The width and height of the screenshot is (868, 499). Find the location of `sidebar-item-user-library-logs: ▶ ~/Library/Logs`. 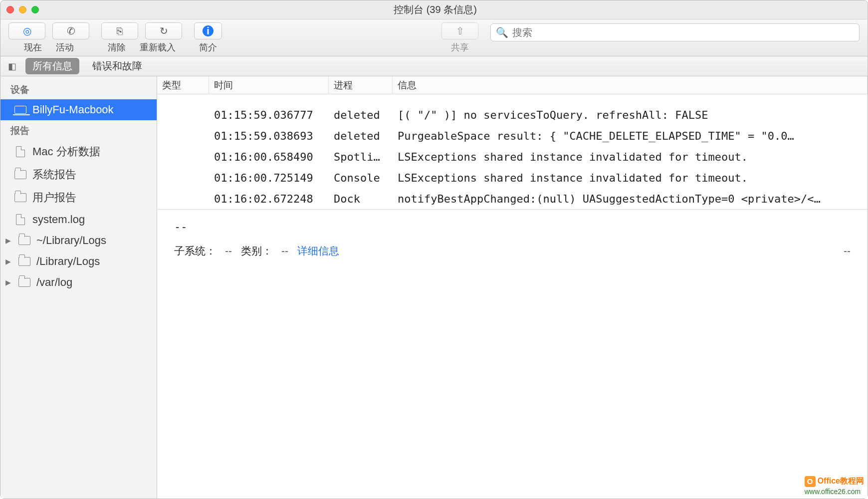

sidebar-item-user-library-logs: ▶ ~/Library/Logs is located at coordinates (79, 241).